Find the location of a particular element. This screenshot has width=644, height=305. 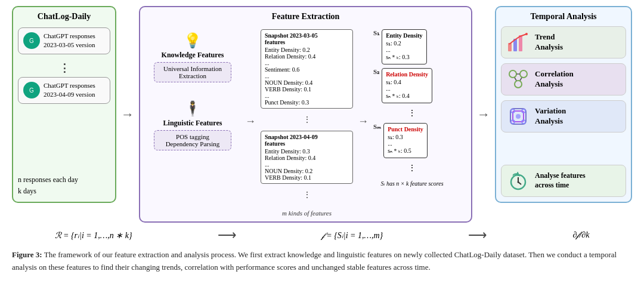

middle-dots: ⋮ is located at coordinates (306, 119).